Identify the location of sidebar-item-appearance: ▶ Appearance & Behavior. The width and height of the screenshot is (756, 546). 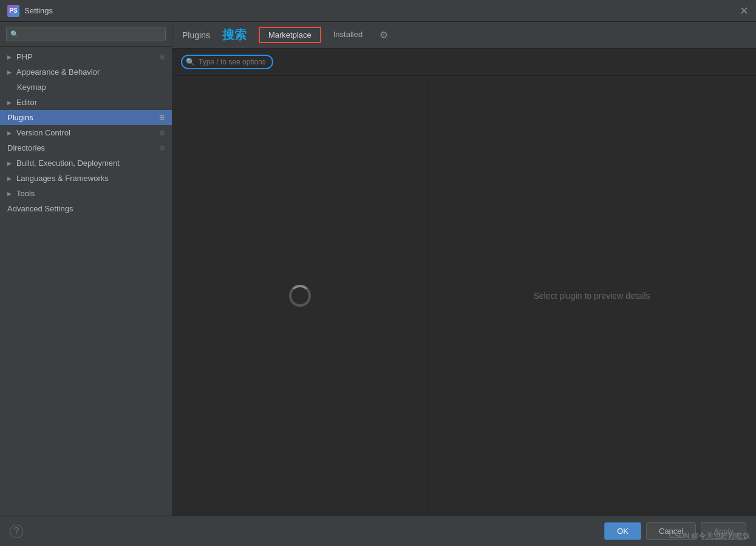
(86, 72).